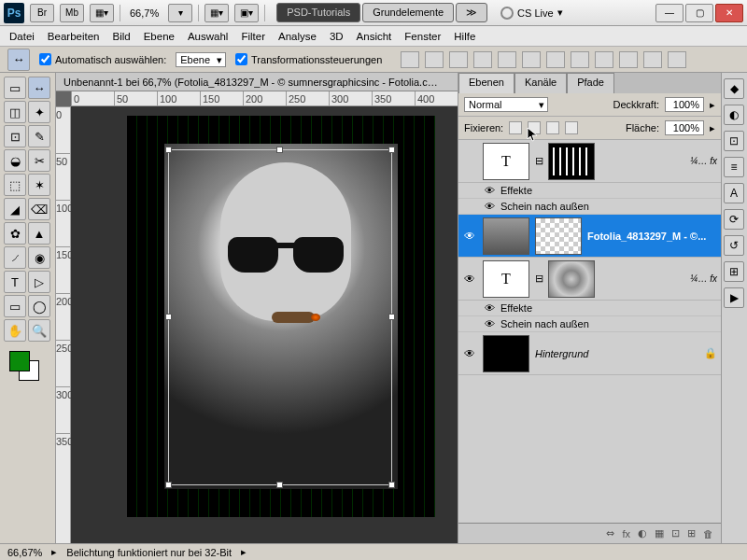 This screenshot has height=560, width=747. I want to click on tab-paths: Pfade, so click(590, 83).